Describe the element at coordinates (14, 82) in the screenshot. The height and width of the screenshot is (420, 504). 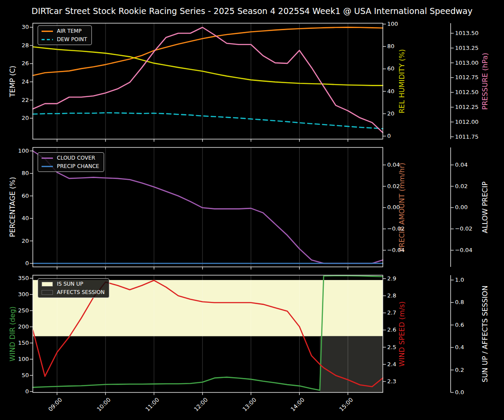
I see `y-tick-label: 24` at that location.